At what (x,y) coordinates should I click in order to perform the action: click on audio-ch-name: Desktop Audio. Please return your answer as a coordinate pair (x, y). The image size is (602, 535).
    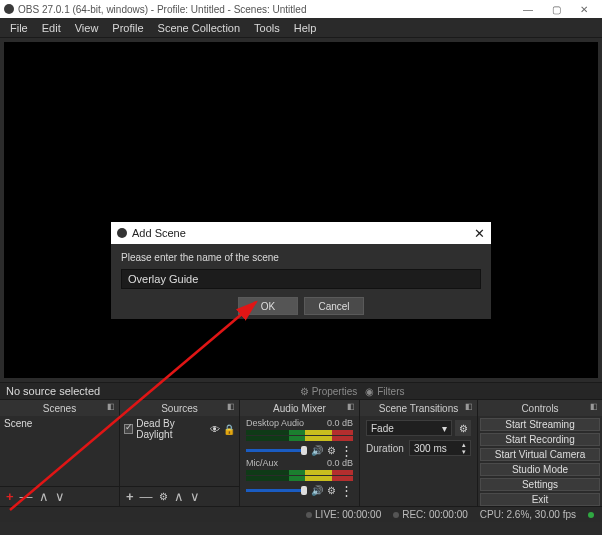
    Looking at the image, I should click on (275, 423).